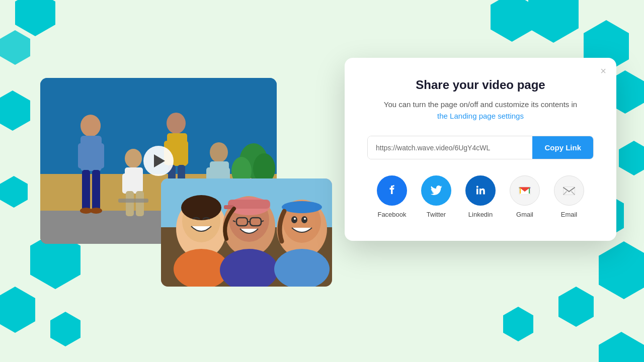 The image size is (644, 362). Describe the element at coordinates (436, 214) in the screenshot. I see `twitter-label: Twitter` at that location.